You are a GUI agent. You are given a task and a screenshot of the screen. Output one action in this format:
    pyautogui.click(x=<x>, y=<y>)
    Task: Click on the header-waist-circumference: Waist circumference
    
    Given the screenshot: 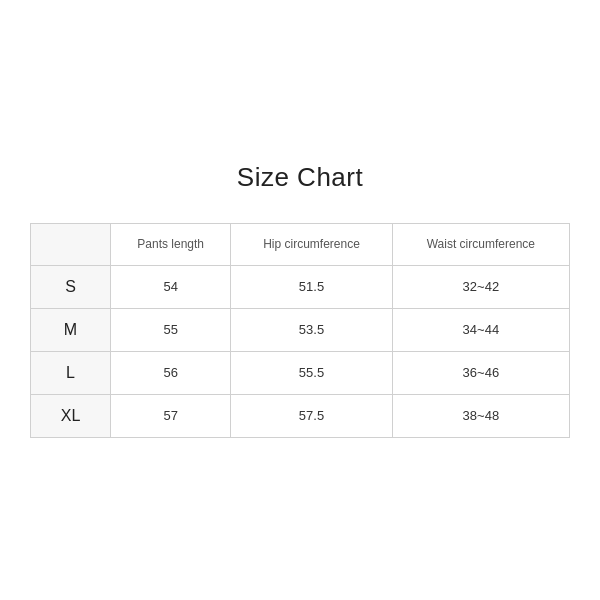 What is the action you would take?
    pyautogui.click(x=480, y=245)
    